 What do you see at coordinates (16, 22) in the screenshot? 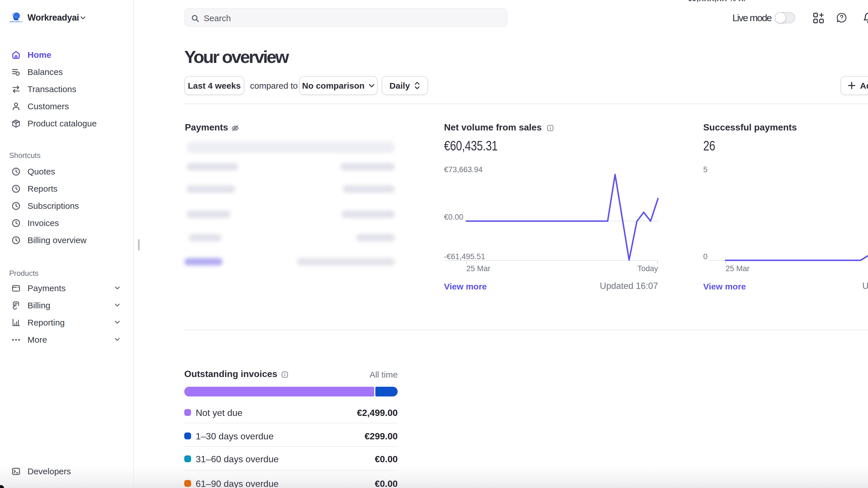
I see `svg-text: WORK READY AI` at bounding box center [16, 22].